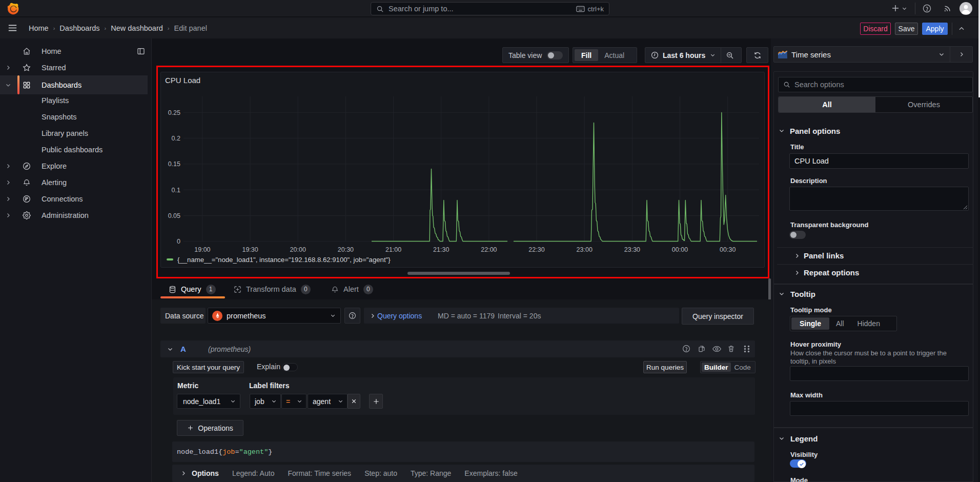  What do you see at coordinates (632, 250) in the screenshot?
I see `svg-text: 23:30` at bounding box center [632, 250].